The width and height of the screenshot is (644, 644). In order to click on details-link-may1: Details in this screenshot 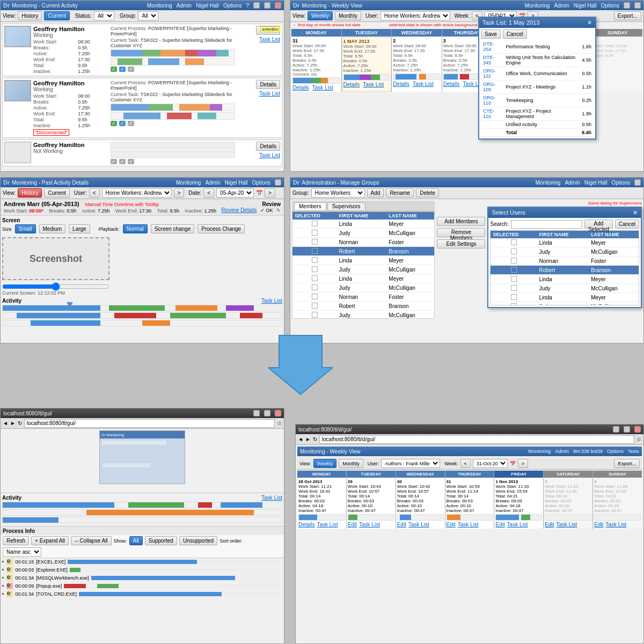, I will do `click(352, 85)`.